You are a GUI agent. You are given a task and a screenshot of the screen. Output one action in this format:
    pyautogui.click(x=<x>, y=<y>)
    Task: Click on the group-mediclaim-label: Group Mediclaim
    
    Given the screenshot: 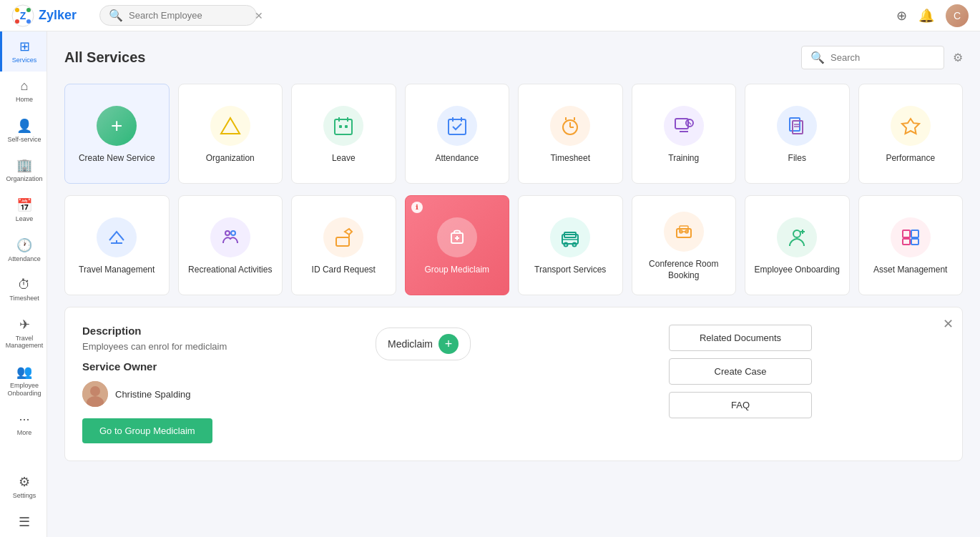 What is the action you would take?
    pyautogui.click(x=456, y=270)
    